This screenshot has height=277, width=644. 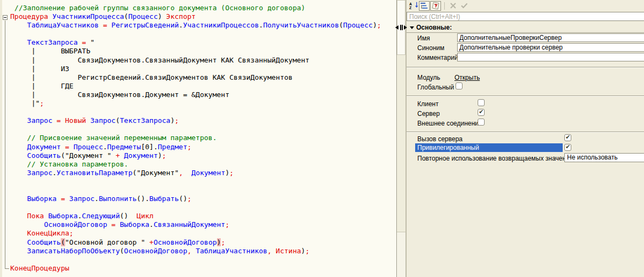 What do you see at coordinates (196, 17) in the screenshot?
I see `code-line: Процедура УчастникиПроцесса(Процесс) Экс…` at bounding box center [196, 17].